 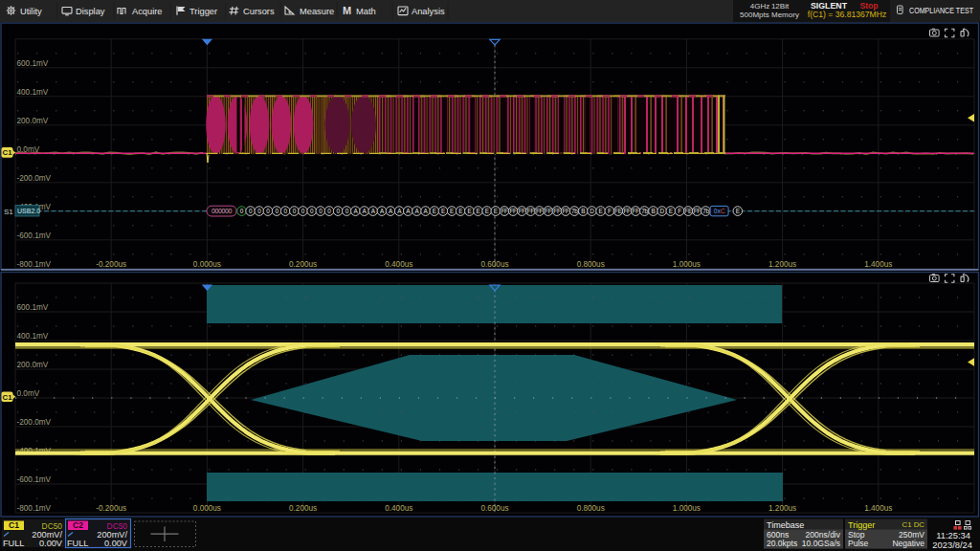 What do you see at coordinates (29, 210) in the screenshot?
I see `svg-text: USB2.0` at bounding box center [29, 210].